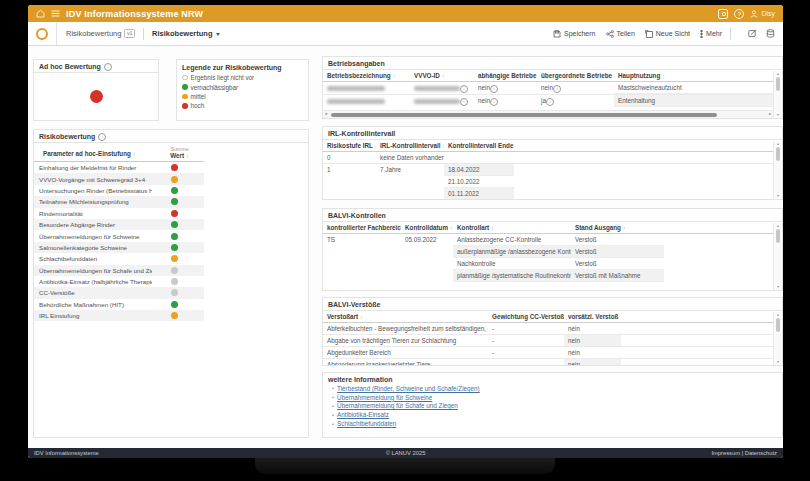  I want to click on cadenza-logo-icon, so click(42, 34).